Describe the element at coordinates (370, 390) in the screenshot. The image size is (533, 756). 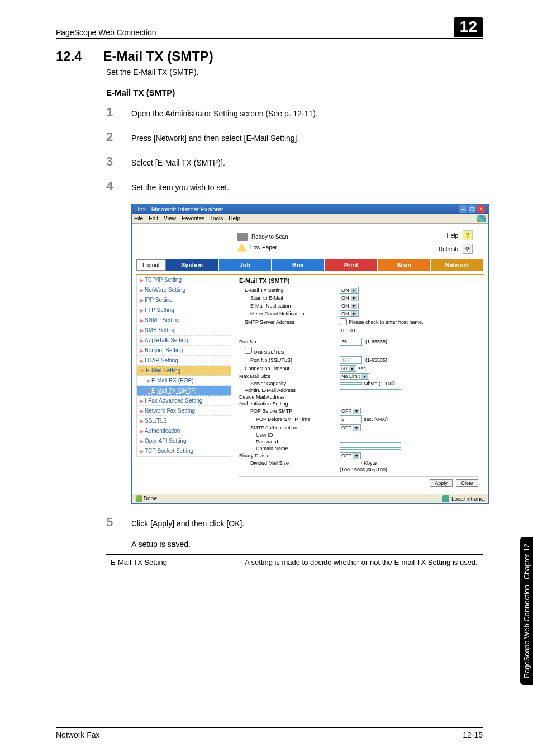
I see `input-admin-addr` at that location.